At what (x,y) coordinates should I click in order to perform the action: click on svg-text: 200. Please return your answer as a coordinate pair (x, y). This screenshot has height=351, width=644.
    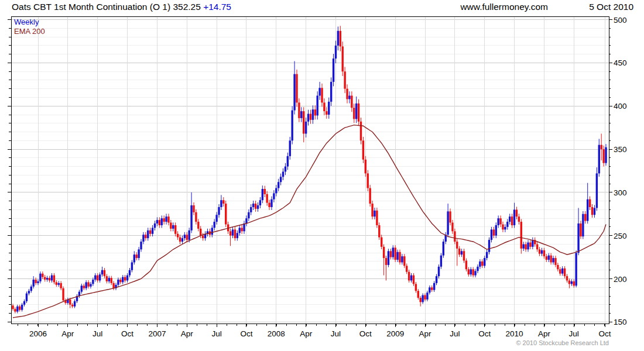
    Looking at the image, I should click on (621, 280).